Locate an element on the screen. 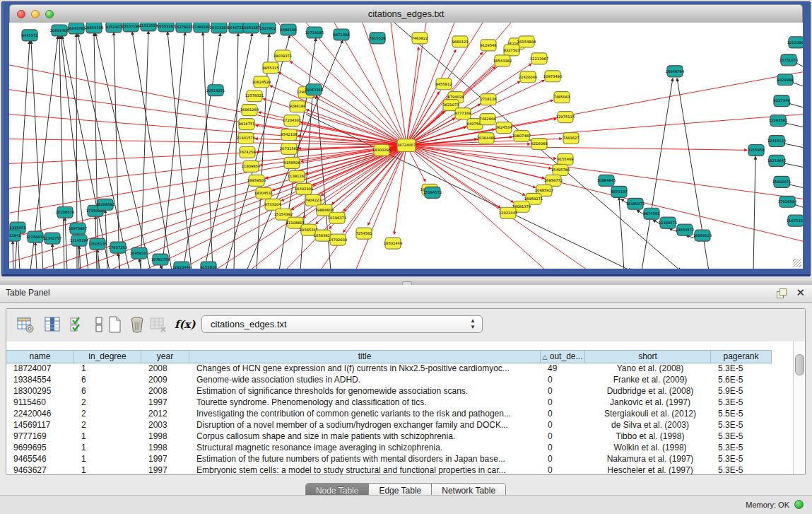 The width and height of the screenshot is (812, 514). graph-node: 7485063 is located at coordinates (561, 98).